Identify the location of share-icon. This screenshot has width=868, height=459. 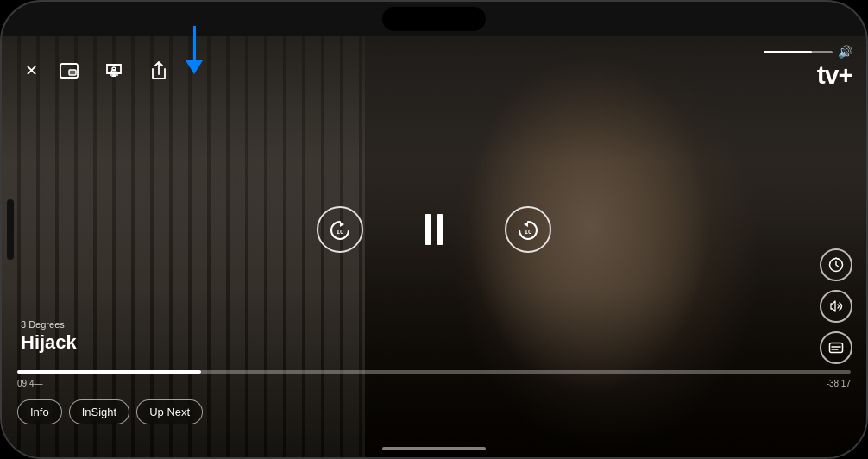
(159, 71).